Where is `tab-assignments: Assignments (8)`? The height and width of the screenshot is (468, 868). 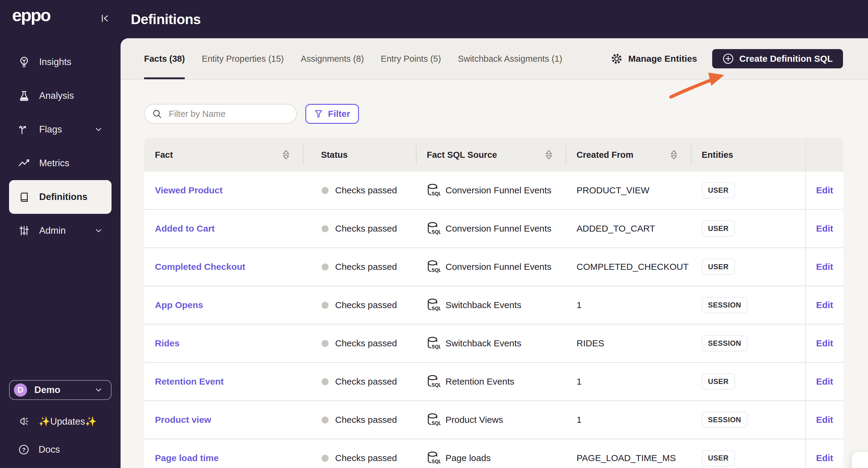
tab-assignments: Assignments (8) is located at coordinates (332, 59).